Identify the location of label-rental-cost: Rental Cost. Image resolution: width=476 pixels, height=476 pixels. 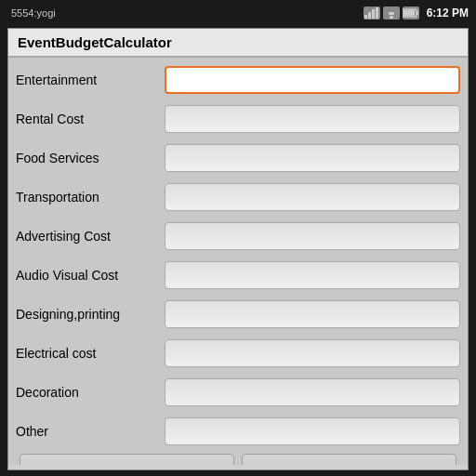
(90, 119).